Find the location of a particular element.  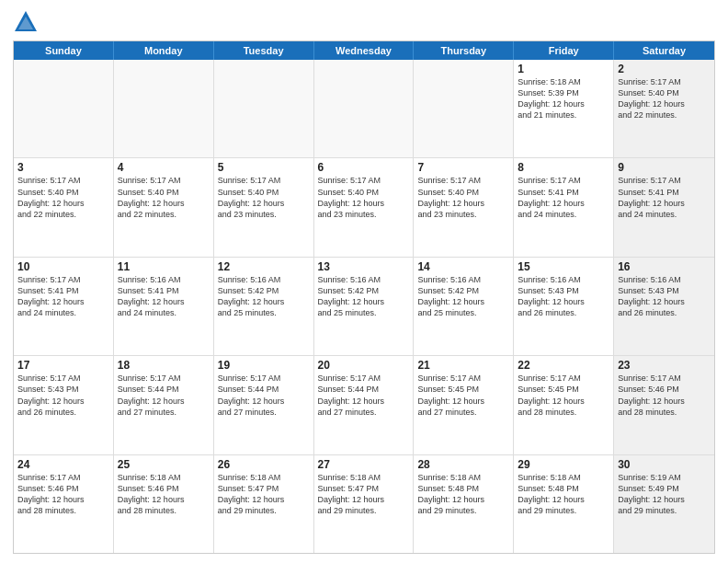

day-number: 29 is located at coordinates (563, 465).